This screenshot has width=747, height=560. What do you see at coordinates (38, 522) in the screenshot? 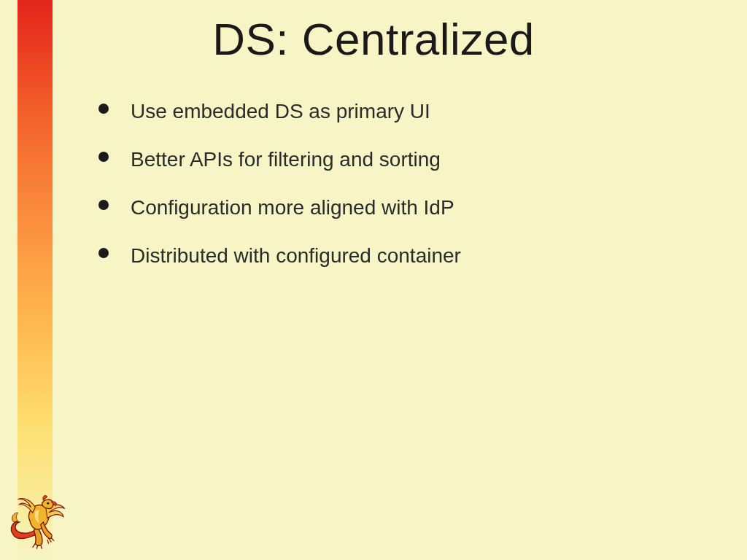
I see `griffin-icon` at bounding box center [38, 522].